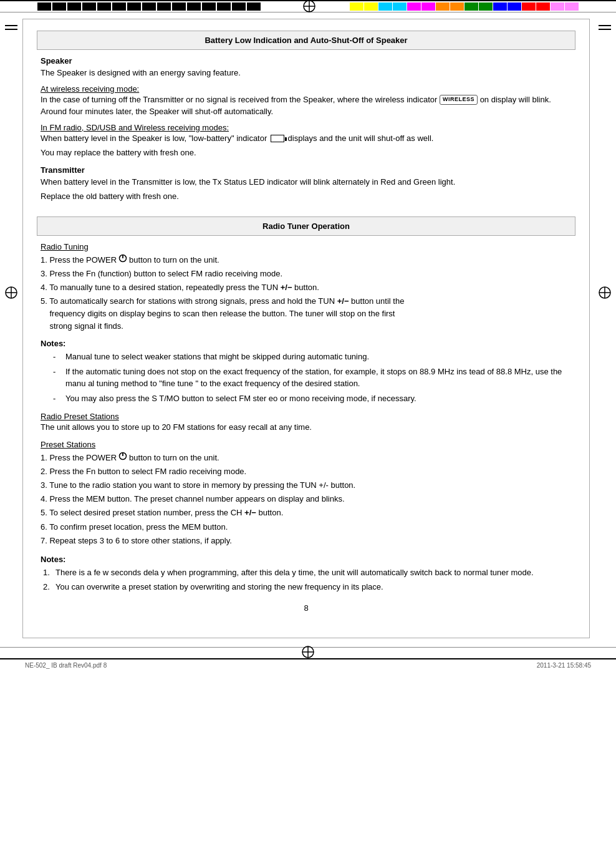 The height and width of the screenshot is (851, 616). Describe the element at coordinates (306, 527) in the screenshot. I see `preset-step6: 6. To confirm preset location, press the…` at that location.